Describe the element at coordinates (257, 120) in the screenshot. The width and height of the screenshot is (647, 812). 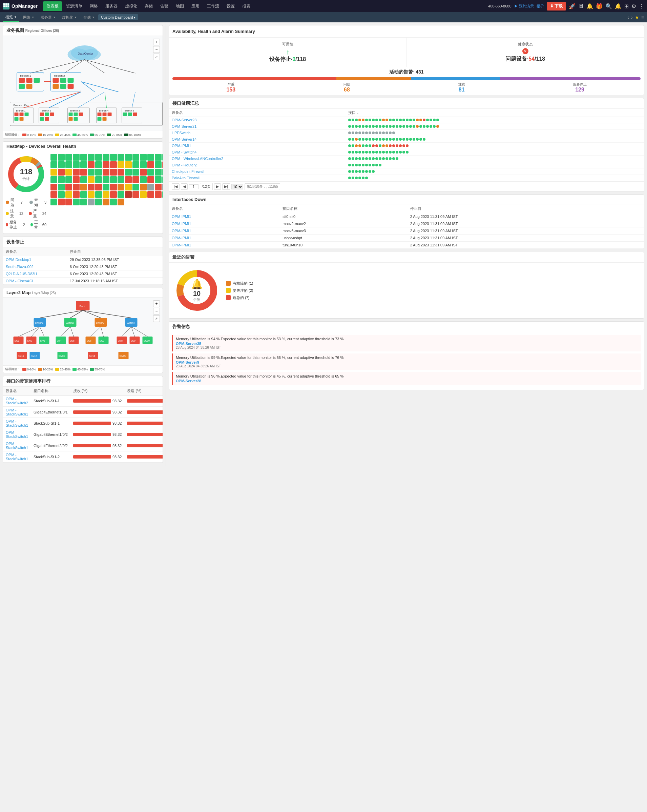
I see `device-name: OPM-Server23` at that location.